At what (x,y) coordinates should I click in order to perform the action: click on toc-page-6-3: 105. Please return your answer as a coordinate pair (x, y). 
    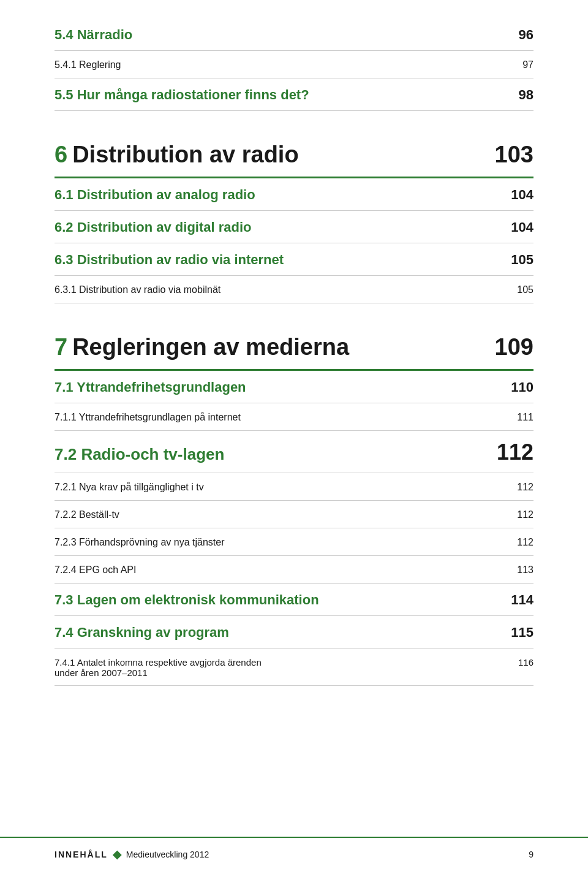
    Looking at the image, I should click on (515, 260).